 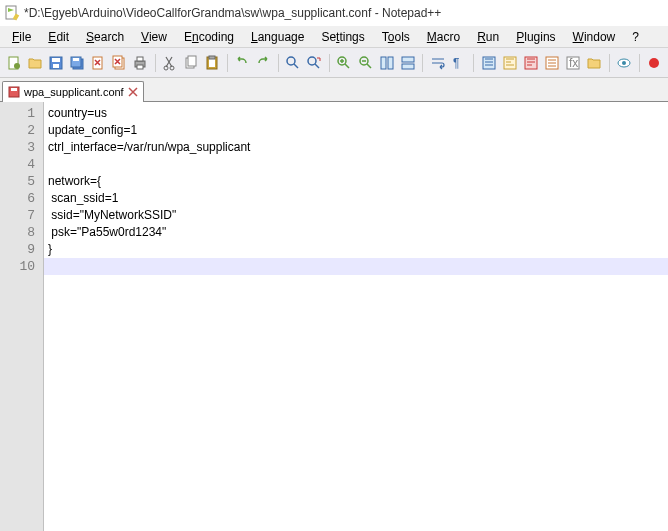 I want to click on zoom-out-icon, so click(x=366, y=63).